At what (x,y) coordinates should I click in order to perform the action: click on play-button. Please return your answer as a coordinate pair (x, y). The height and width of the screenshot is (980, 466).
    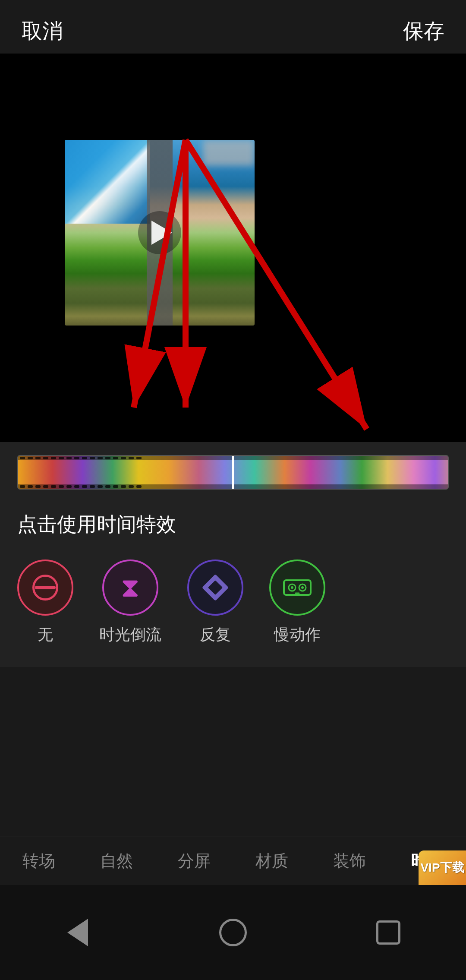
    Looking at the image, I should click on (160, 233).